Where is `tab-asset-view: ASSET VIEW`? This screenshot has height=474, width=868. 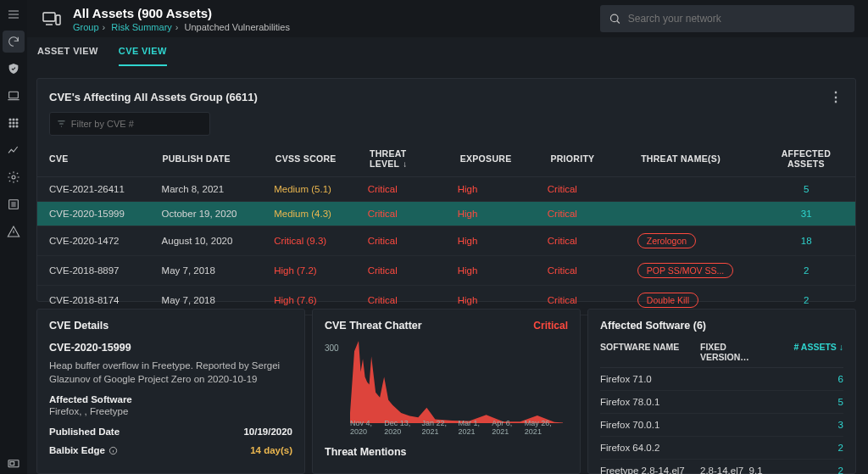 tab-asset-view: ASSET VIEW is located at coordinates (68, 52).